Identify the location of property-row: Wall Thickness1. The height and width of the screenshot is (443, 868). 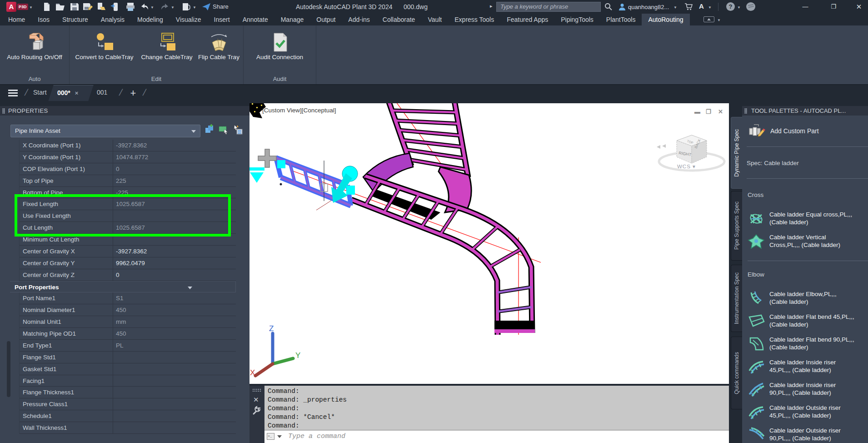
(123, 428).